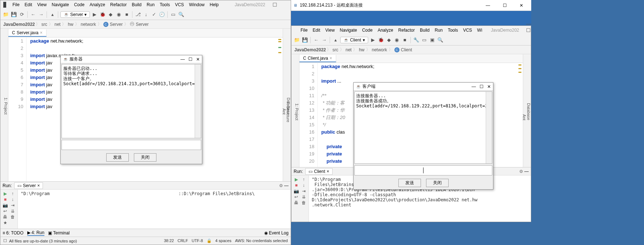 This screenshot has width=644, height=245. I want to click on run-config-selector: ☕Server ▾, so click(75, 15).